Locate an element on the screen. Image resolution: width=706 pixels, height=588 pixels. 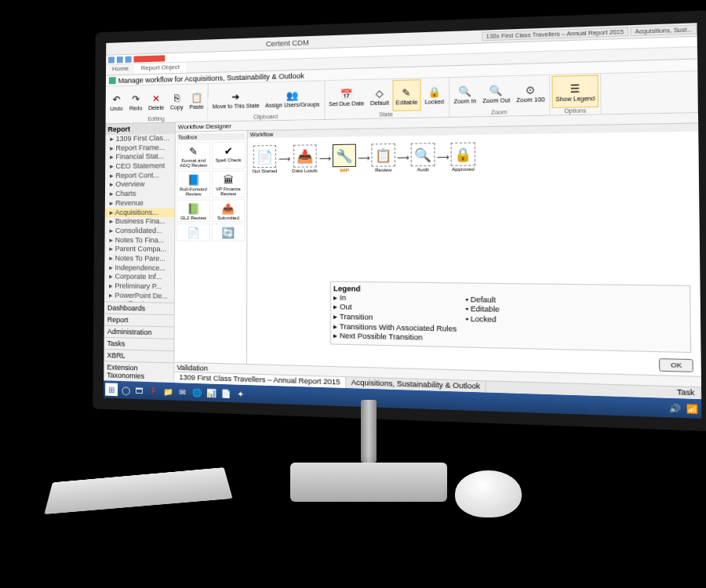
start-button: ⊞ is located at coordinates (111, 389).